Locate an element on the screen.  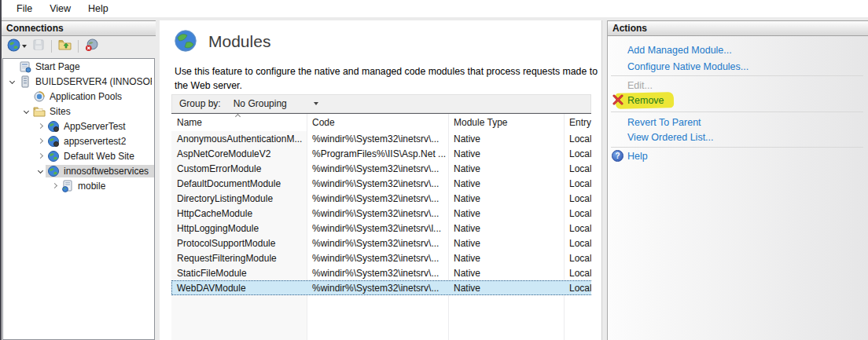
table-row: StaticFileModule %windir%\System32\inets… is located at coordinates (381, 273).